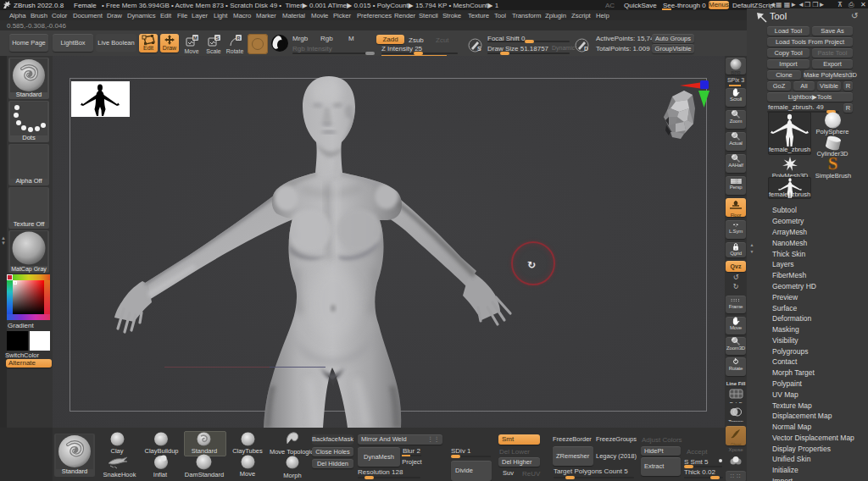 The height and width of the screenshot is (481, 868). I want to click on svg-text: D, so click(587, 49).